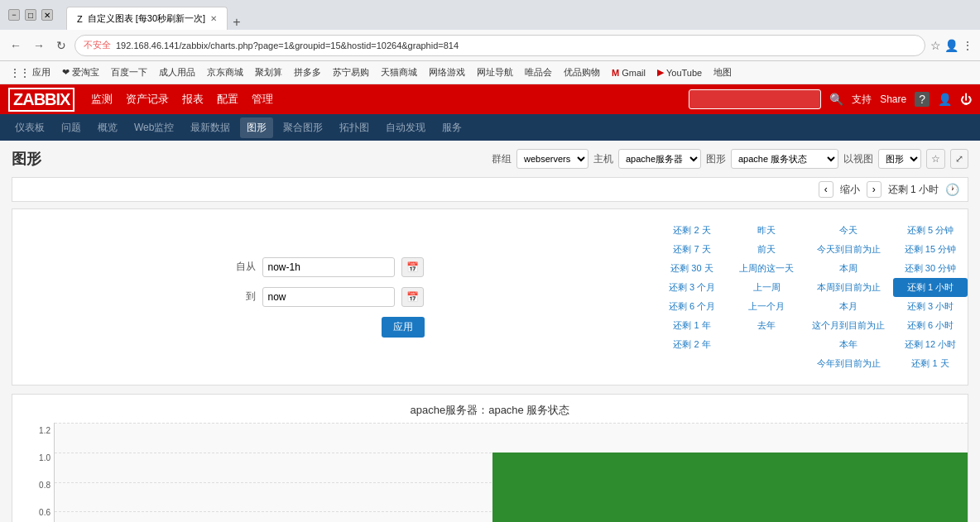 This screenshot has width=980, height=522. Describe the element at coordinates (447, 73) in the screenshot. I see `bookmark-games-label: 网络游戏` at that location.